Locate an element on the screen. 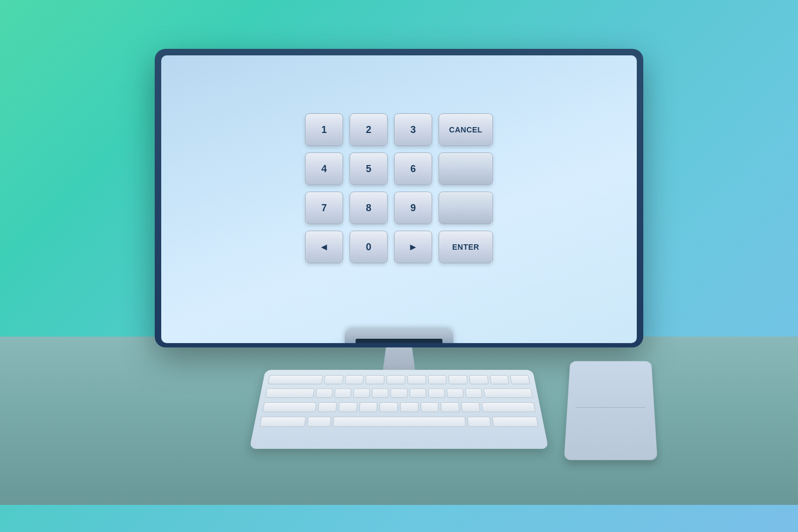 This screenshot has width=798, height=532. key-ctrl is located at coordinates (283, 421).